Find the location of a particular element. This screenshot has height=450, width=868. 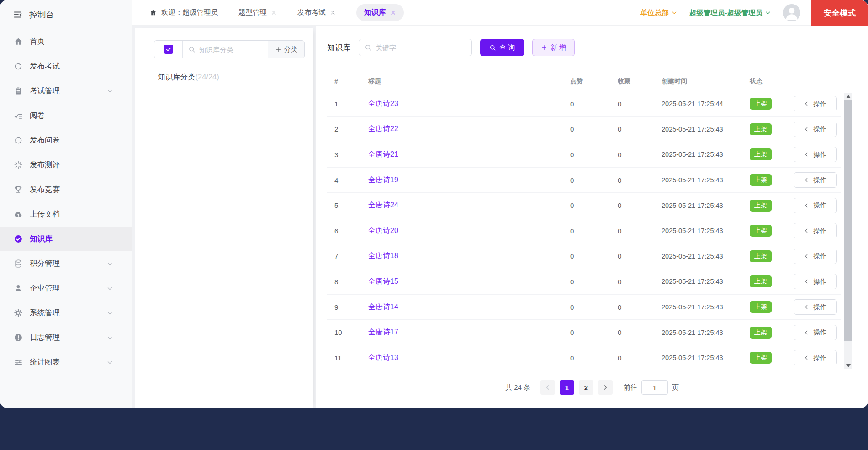

select-all-checkbox is located at coordinates (169, 49).